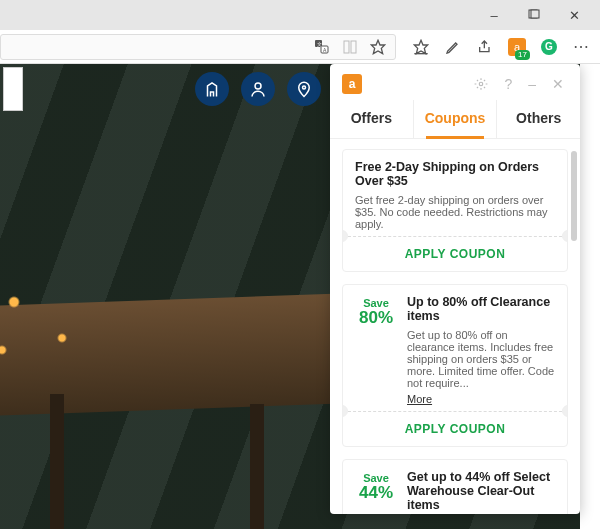  Describe the element at coordinates (455, 120) in the screenshot. I see `popup-tabs: Offers Coupons Others` at that location.